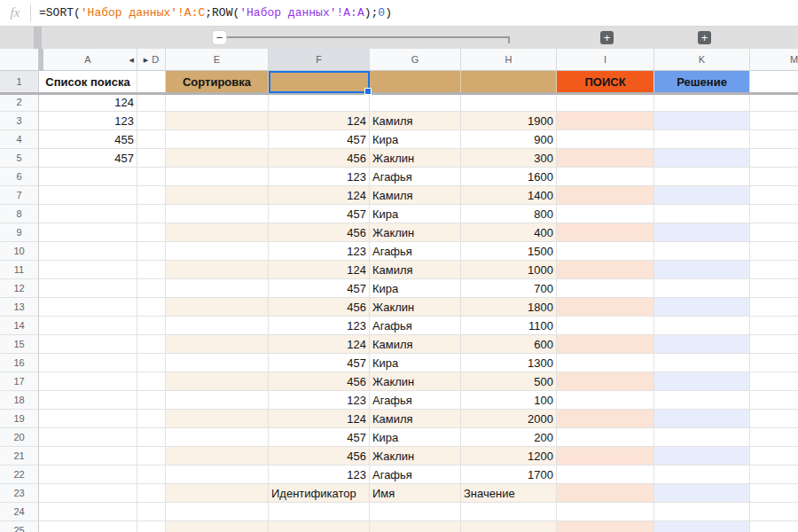  What do you see at coordinates (509, 252) in the screenshot?
I see `cell-H10: 1500` at bounding box center [509, 252].